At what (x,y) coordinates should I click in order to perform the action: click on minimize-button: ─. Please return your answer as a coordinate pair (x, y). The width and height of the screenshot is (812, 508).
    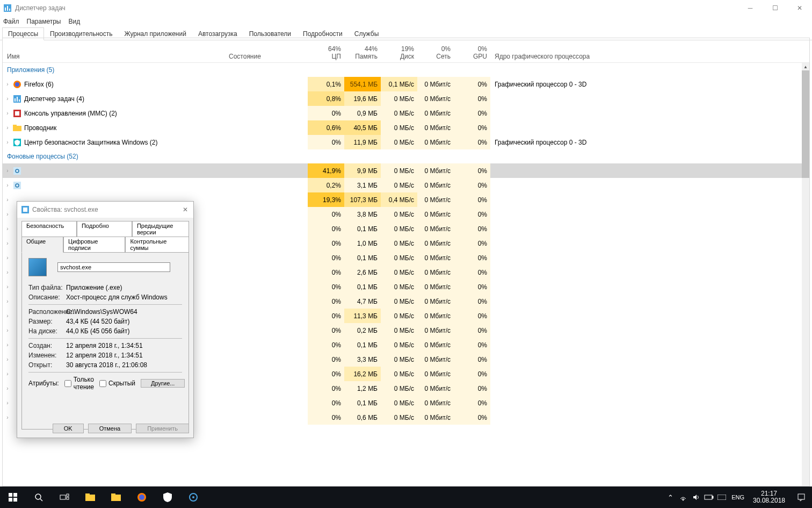
    Looking at the image, I should click on (750, 8).